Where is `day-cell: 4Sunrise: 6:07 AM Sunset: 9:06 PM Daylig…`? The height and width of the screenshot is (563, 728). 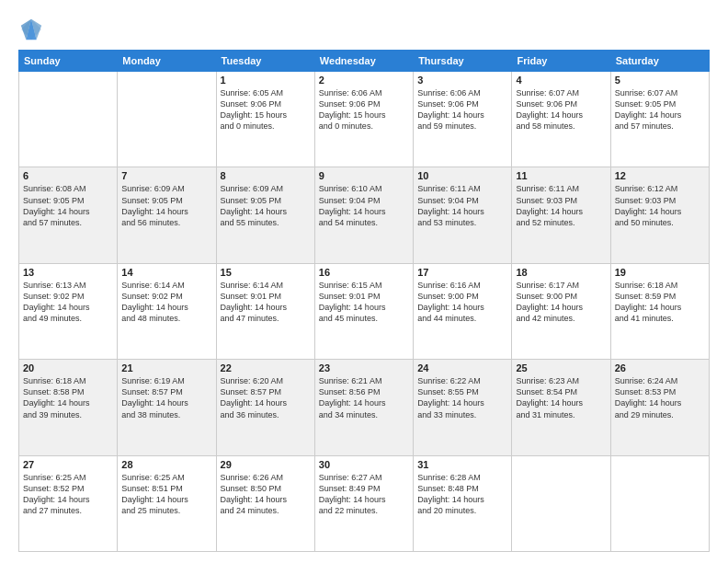
day-cell: 4Sunrise: 6:07 AM Sunset: 9:06 PM Daylig… is located at coordinates (561, 120).